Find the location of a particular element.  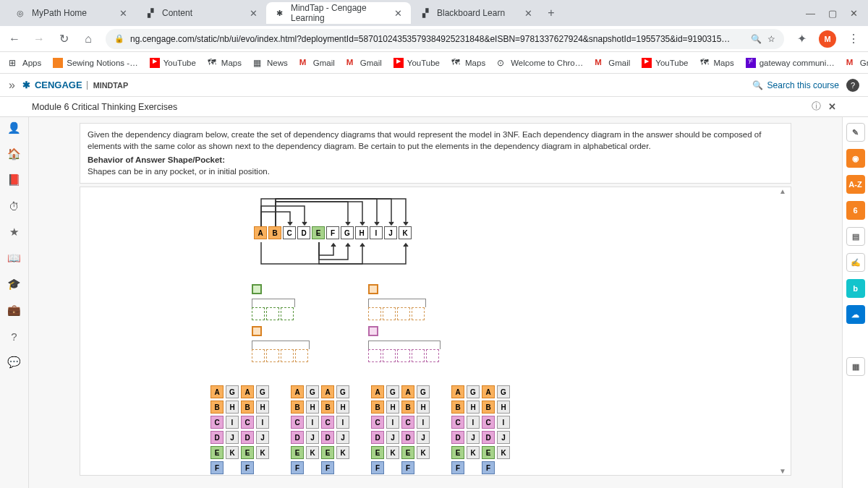

profile-avatar: M is located at coordinates (827, 39).